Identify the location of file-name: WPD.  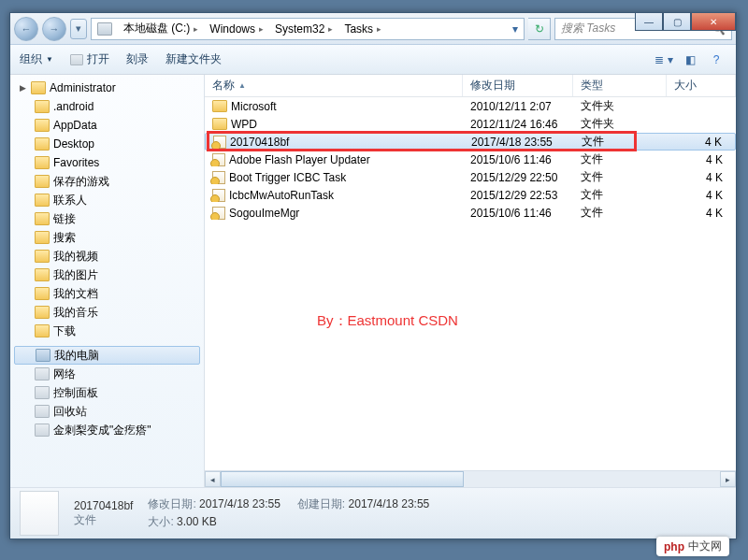
(244, 124).